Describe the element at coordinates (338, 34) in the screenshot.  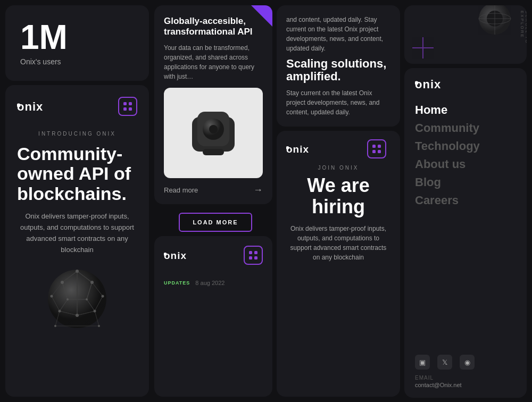
I see `news-small-text: and content, updated daily. Stay current…` at that location.